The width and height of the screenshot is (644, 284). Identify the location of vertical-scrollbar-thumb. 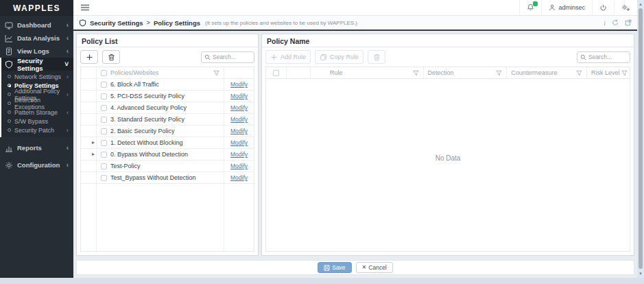
(641, 139).